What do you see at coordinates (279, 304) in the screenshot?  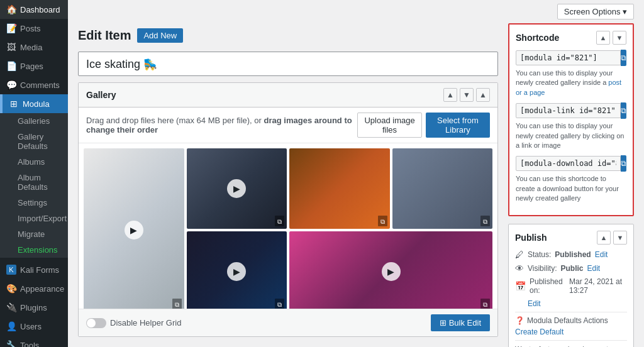 I see `cell-corner-hockey3: ⧉` at bounding box center [279, 304].